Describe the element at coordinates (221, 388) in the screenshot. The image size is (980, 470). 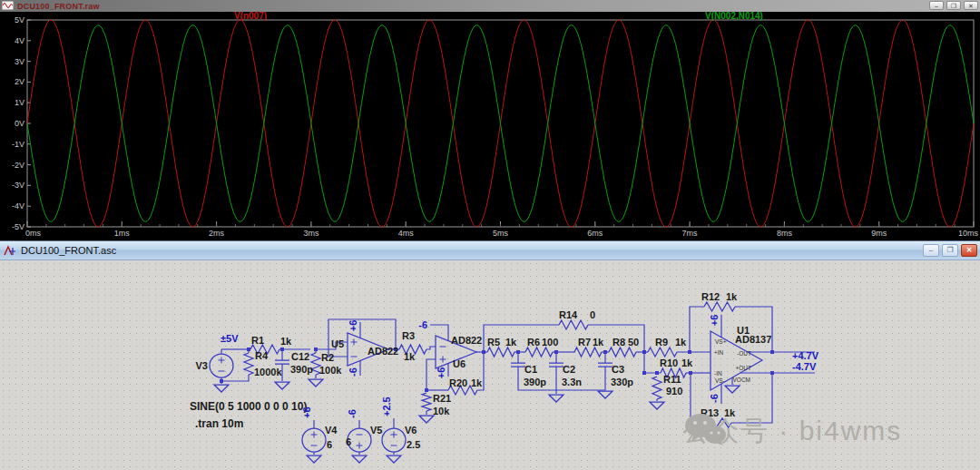
I see `ground-V3` at that location.